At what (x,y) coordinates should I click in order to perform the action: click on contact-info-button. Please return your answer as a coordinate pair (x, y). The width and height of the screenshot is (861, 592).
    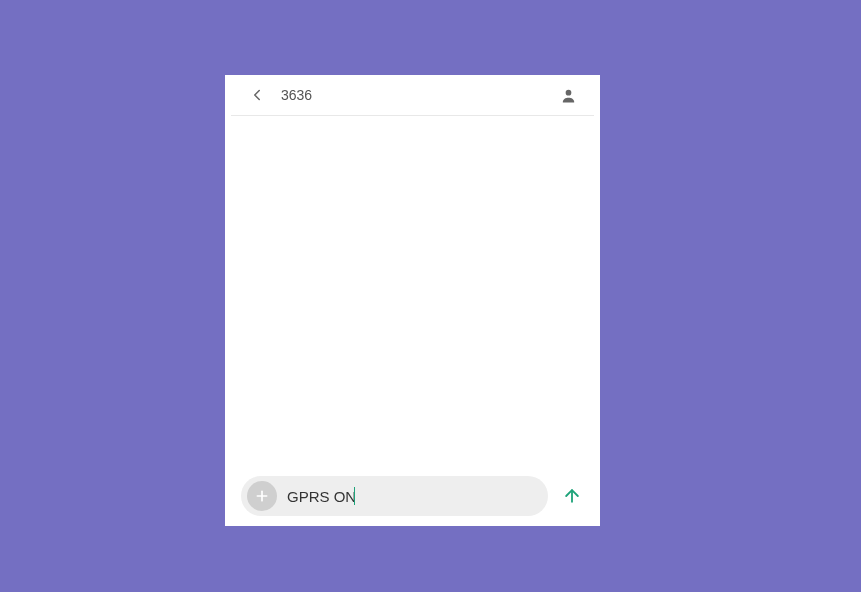
    Looking at the image, I should click on (568, 95).